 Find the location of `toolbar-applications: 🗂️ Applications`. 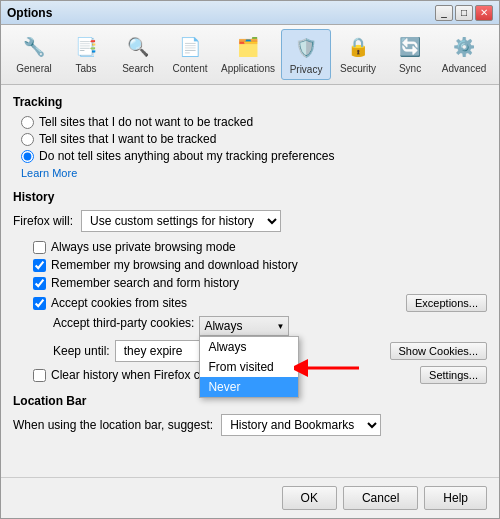

toolbar-applications: 🗂️ Applications is located at coordinates (248, 54).